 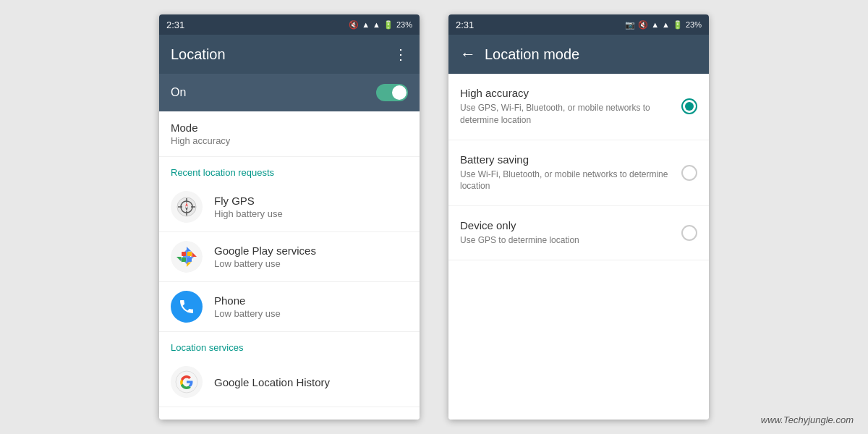 I want to click on back-button: ←, so click(x=468, y=54).